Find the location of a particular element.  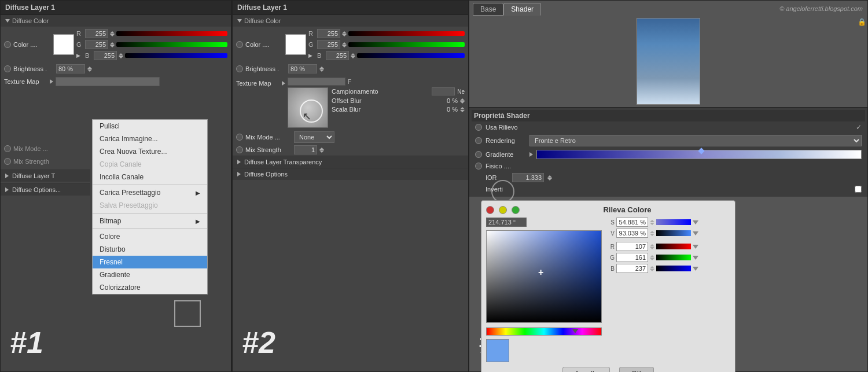

gradiente-expand is located at coordinates (531, 154).